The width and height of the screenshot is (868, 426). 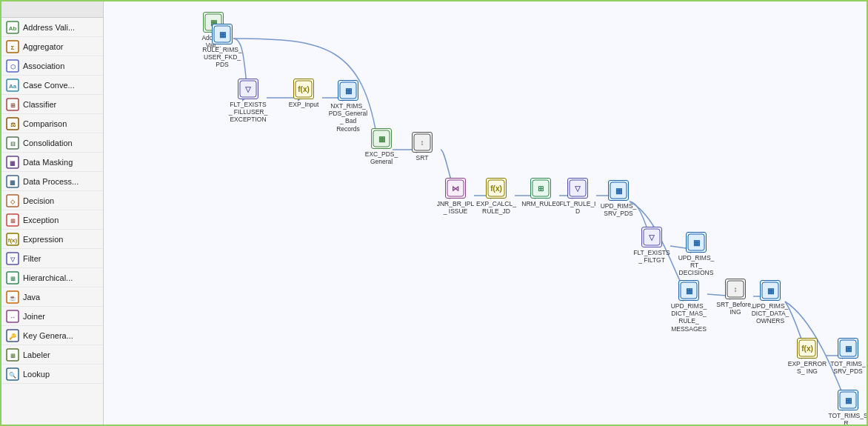 What do you see at coordinates (696, 255) in the screenshot?
I see `node-n14: ▦ UPD_RIMS_RT_ DECISIONS` at bounding box center [696, 255].